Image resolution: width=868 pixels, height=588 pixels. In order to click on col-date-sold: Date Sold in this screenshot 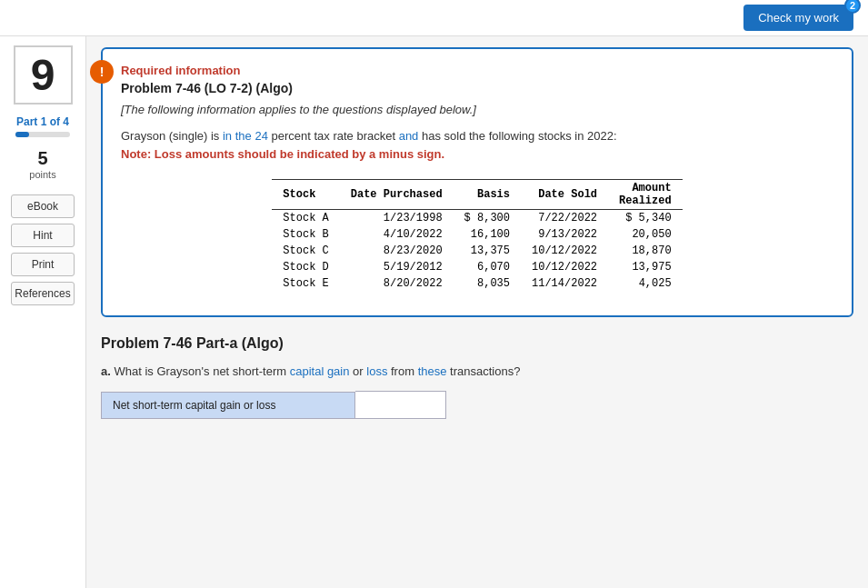, I will do `click(564, 194)`.